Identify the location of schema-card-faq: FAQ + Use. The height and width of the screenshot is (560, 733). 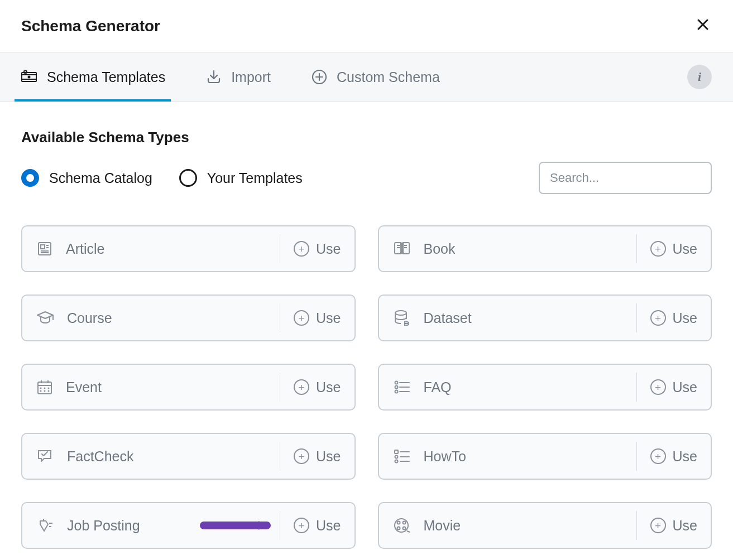
(545, 387).